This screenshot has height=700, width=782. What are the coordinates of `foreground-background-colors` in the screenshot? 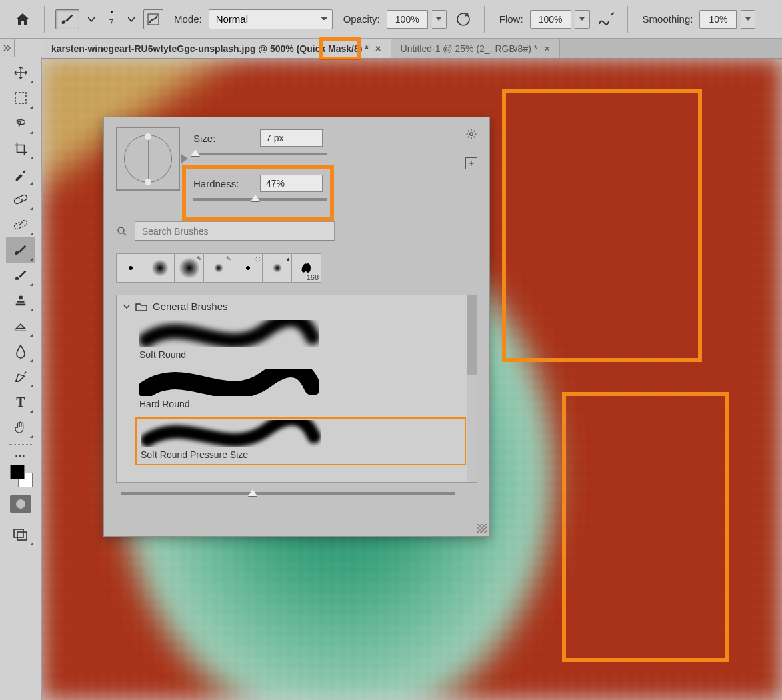 It's located at (21, 477).